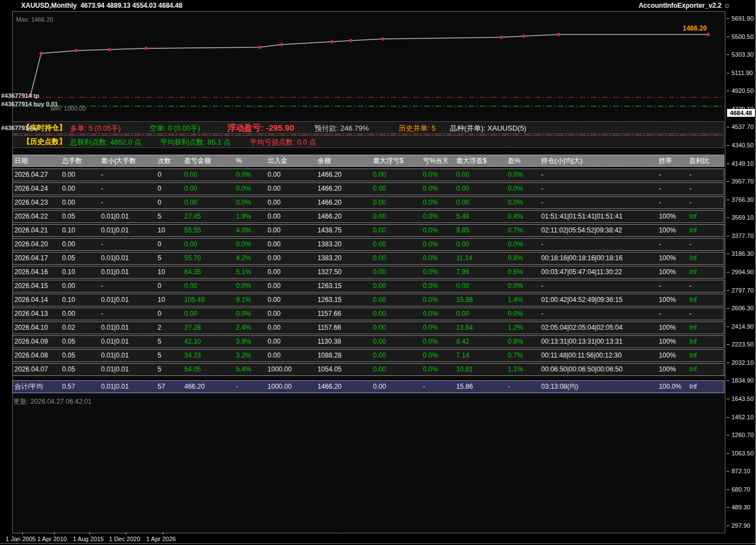 The image size is (756, 545). What do you see at coordinates (741, 489) in the screenshot?
I see `price-tick-label: 680.70` at bounding box center [741, 489].